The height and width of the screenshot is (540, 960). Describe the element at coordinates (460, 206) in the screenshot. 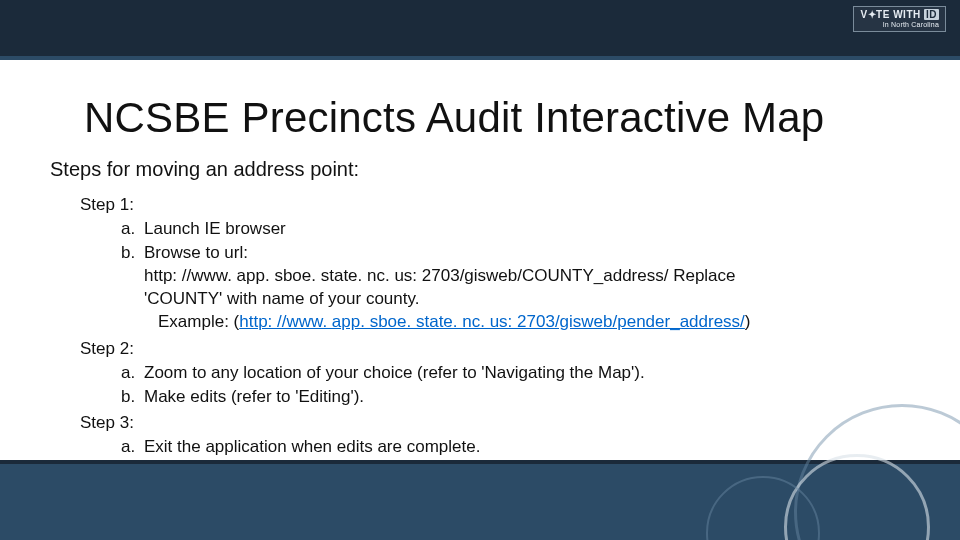

I see `step1-label: Step 1:` at that location.